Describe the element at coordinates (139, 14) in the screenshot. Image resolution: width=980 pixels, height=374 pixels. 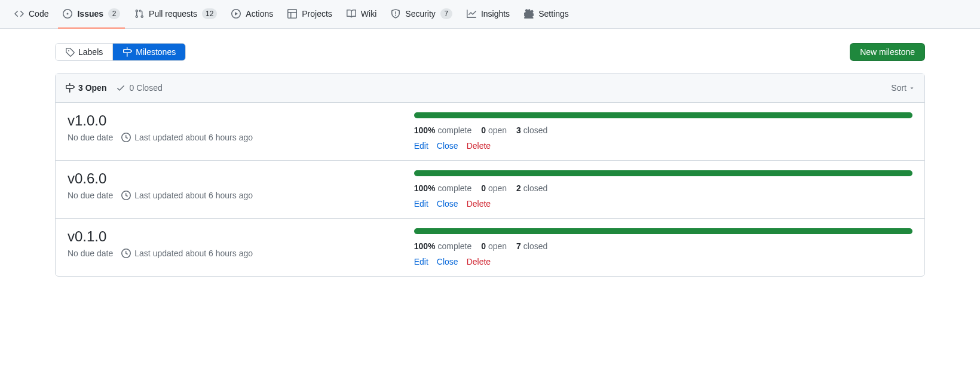
I see `git-pull-request-icon` at that location.